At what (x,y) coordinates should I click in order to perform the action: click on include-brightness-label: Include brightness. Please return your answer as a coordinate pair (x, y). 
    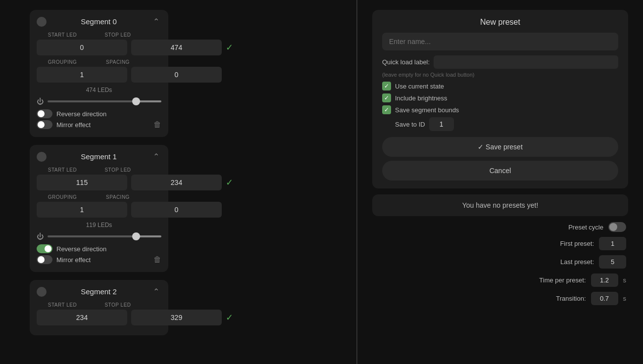
    Looking at the image, I should click on (421, 98).